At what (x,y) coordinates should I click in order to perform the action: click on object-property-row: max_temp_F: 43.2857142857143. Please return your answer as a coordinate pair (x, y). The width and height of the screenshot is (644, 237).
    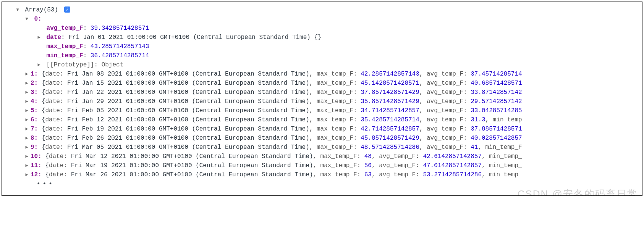
    Looking at the image, I should click on (322, 47).